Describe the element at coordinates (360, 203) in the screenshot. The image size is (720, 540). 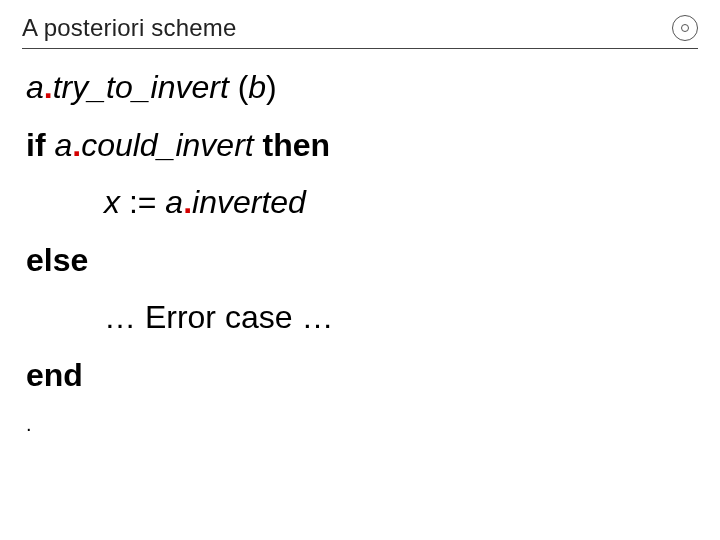
I see `code-line-3: x := a.inverted` at that location.